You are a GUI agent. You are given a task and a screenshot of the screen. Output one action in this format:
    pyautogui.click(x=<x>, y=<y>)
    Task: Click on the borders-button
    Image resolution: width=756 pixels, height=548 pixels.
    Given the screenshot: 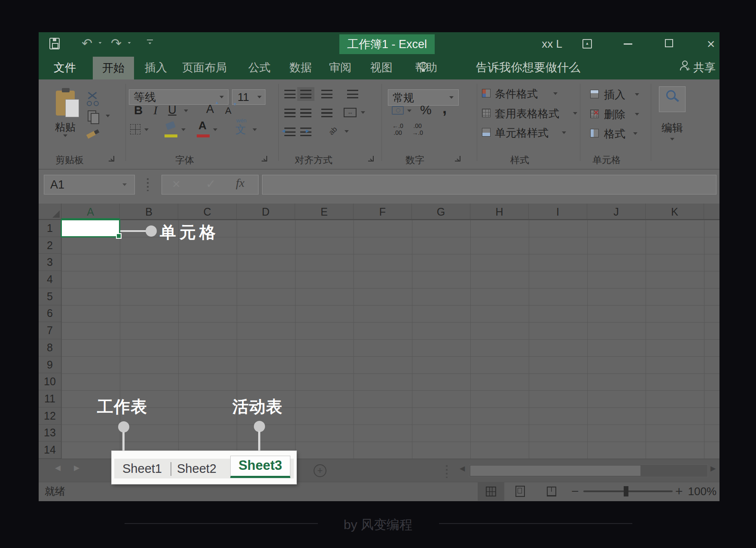 What is the action you would take?
    pyautogui.click(x=135, y=129)
    